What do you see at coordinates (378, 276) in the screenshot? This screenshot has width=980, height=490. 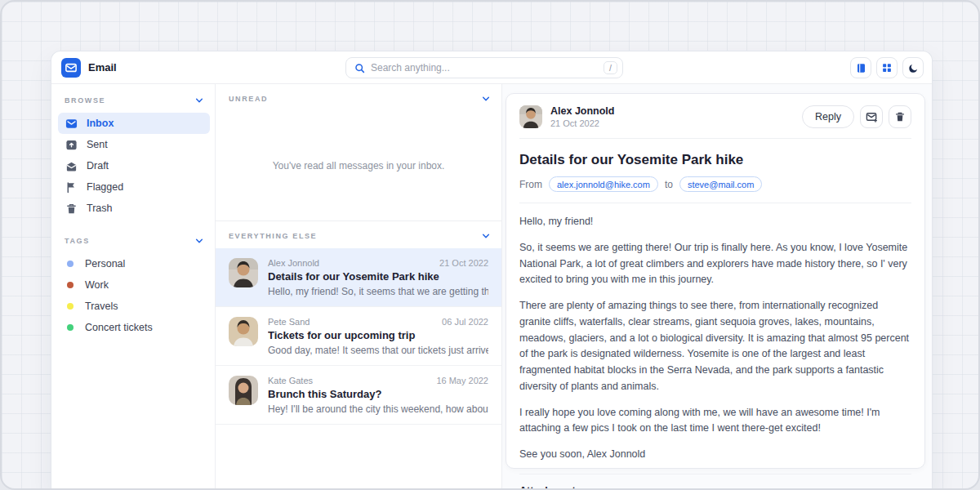 I see `email-subject: Details for our Yosemite Park hike` at bounding box center [378, 276].